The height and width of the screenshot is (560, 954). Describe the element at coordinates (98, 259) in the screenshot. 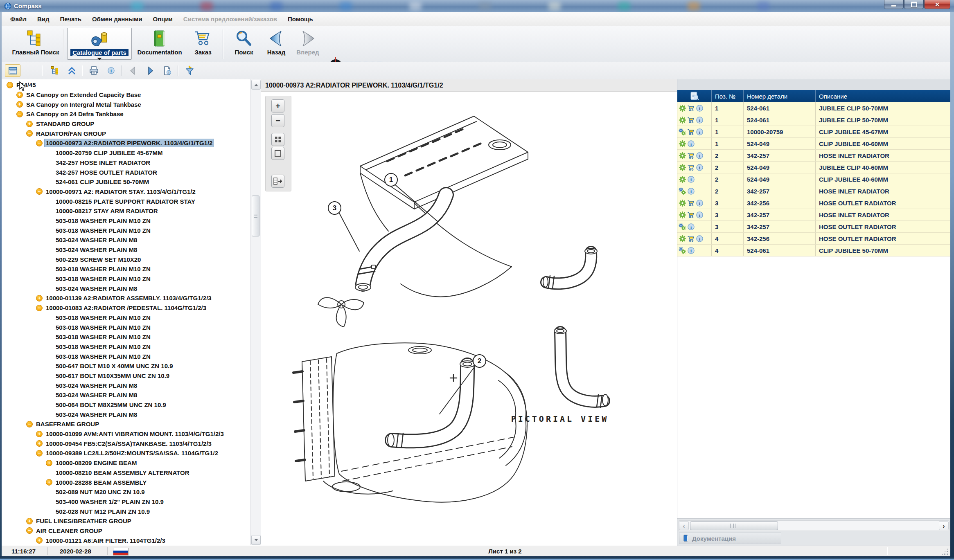

I see `tree-item-label: 500-229 SCREW SET M10X20` at that location.